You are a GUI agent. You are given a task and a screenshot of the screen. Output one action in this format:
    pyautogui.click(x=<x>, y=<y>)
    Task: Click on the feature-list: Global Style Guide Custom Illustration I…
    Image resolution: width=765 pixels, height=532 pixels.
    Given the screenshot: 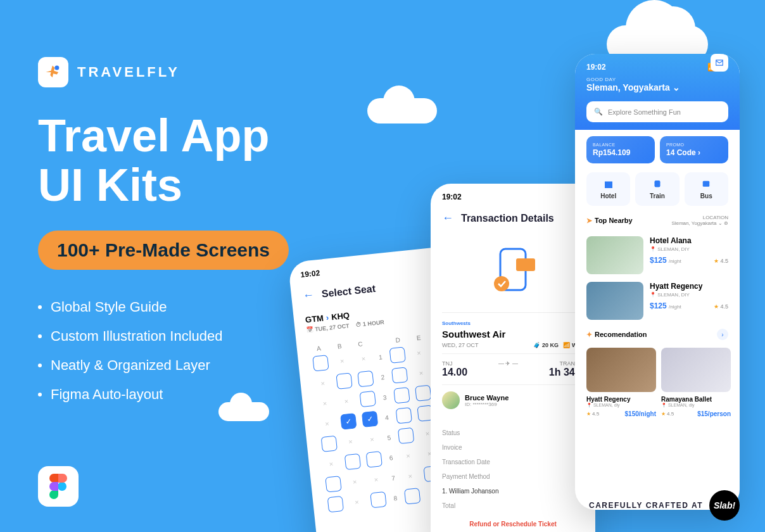 What is the action you would take?
    pyautogui.click(x=163, y=351)
    